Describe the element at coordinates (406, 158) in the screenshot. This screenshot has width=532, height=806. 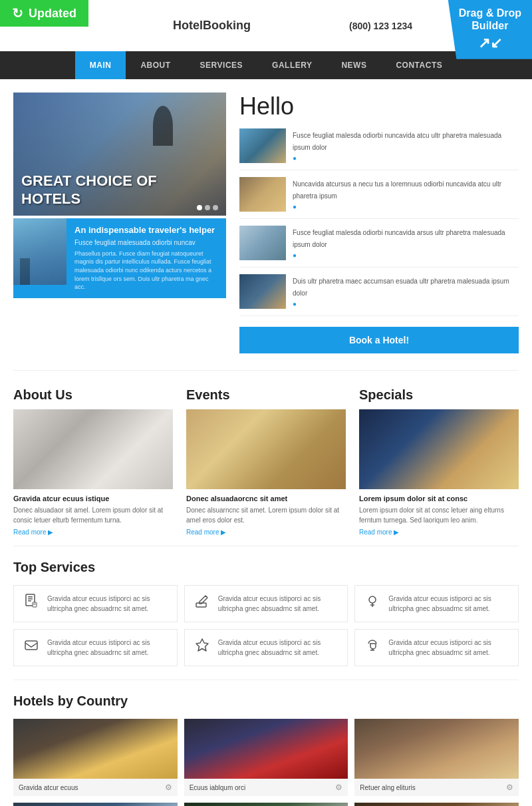
I see `news-link-1: ●` at that location.